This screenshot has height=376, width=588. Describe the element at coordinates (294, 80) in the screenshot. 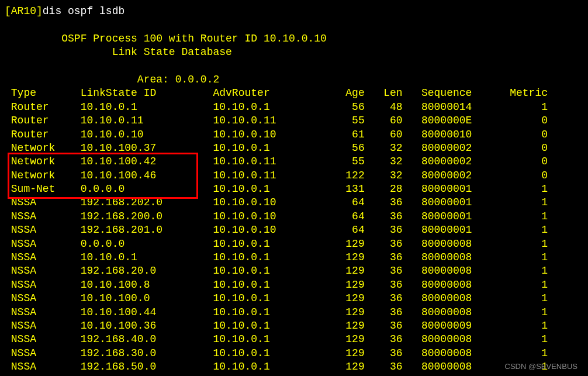

I see `area-line: Area: 0.0.0.2` at that location.